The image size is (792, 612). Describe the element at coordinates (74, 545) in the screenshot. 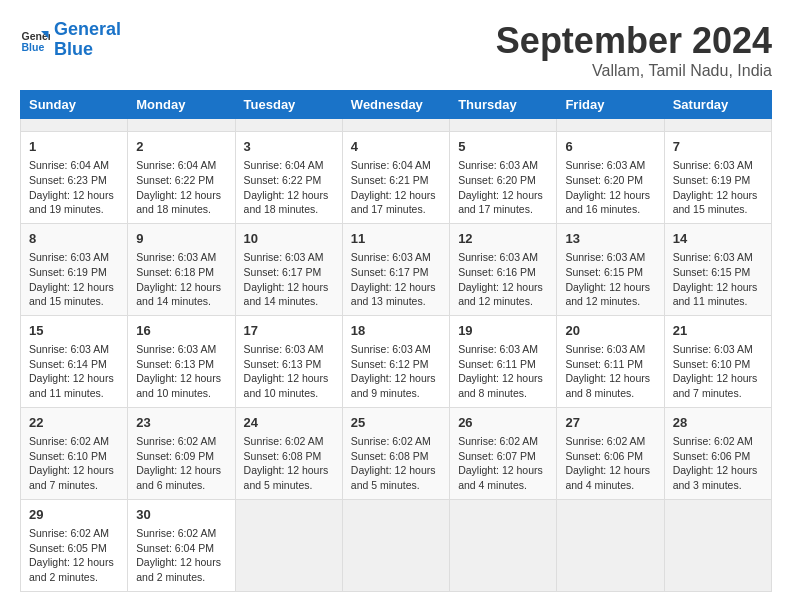

I see `calendar-cell: 29Sunrise: 6:02 AM Sunset: 6:05 PM Dayli…` at that location.